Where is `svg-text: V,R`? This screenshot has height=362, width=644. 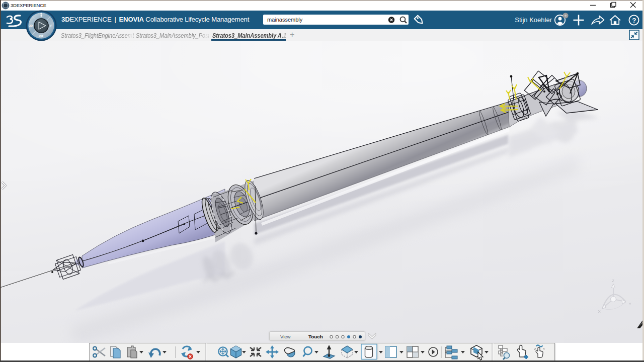 svg-text: V,R is located at coordinates (41, 36).